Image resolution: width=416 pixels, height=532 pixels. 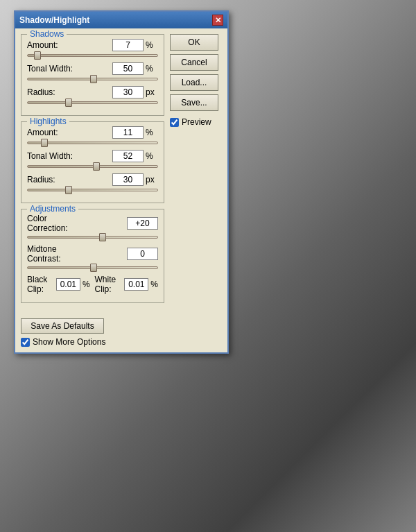 What do you see at coordinates (93, 284) in the screenshot?
I see `clip-row: Black Clip: % White Clip: %` at bounding box center [93, 284].